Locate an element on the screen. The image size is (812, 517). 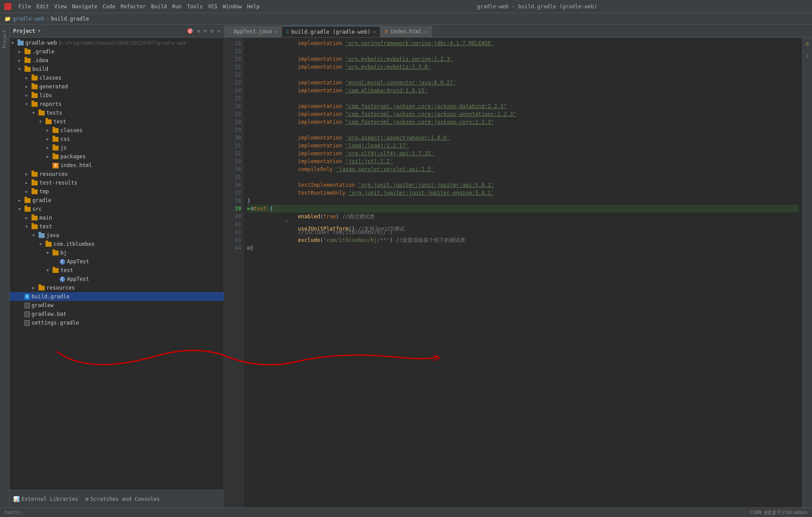
tree-item-main: ▶ main is located at coordinates (116, 218).